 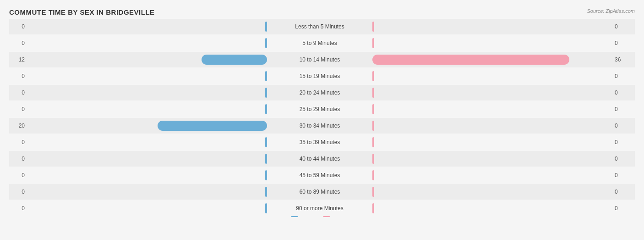 What do you see at coordinates (322, 126) in the screenshot?
I see `table-row: 20 30 to 34 Minutes 0` at bounding box center [322, 126].